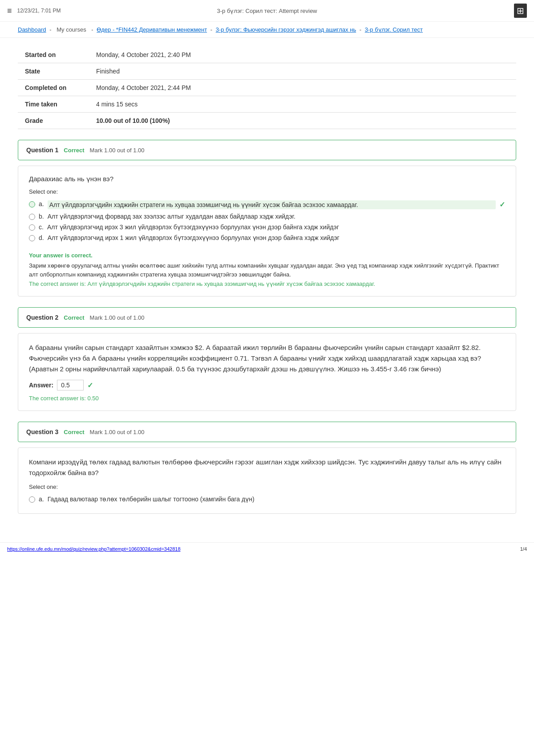  What do you see at coordinates (267, 205) in the screenshot?
I see `question1-option-a: a. Алт үйлдвэрлэгчдийн хэджийн стратеги …` at bounding box center [267, 205].